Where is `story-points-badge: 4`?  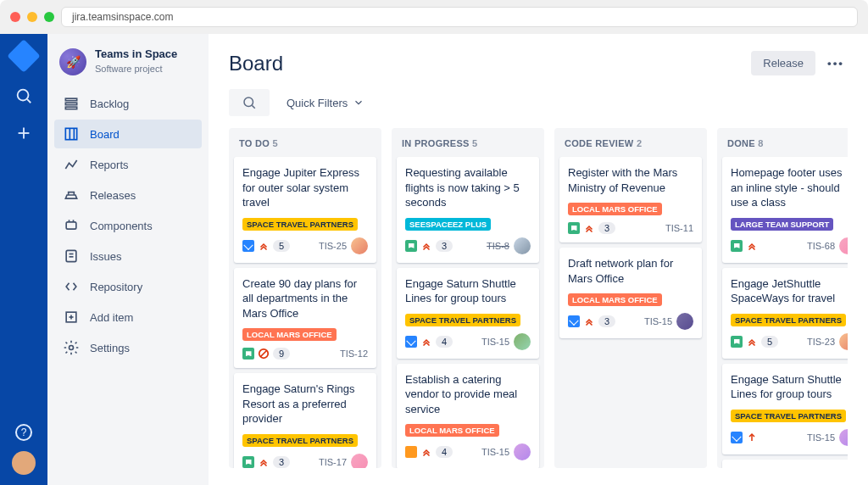
story-points-badge: 4 is located at coordinates (444, 342).